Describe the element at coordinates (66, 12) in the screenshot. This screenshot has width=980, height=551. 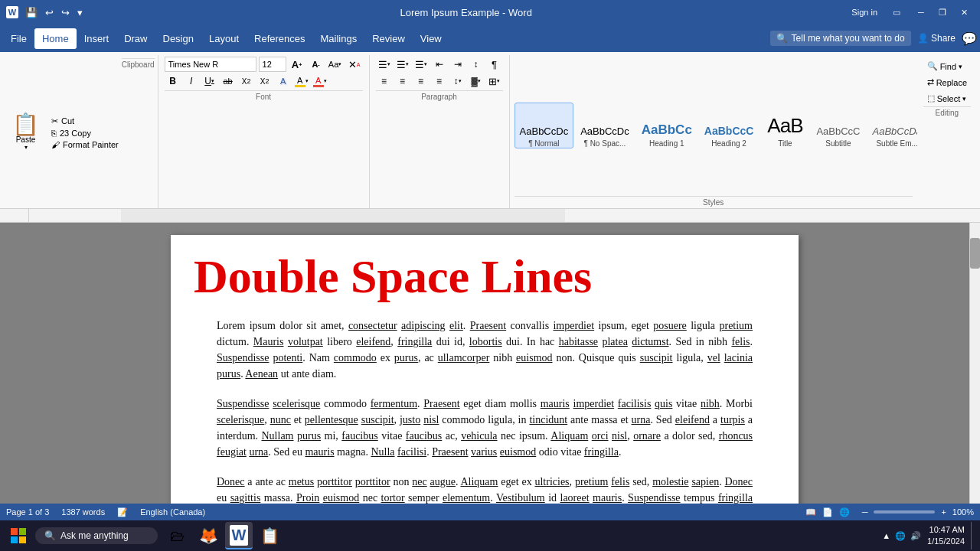
I see `redo-button: ↪` at that location.